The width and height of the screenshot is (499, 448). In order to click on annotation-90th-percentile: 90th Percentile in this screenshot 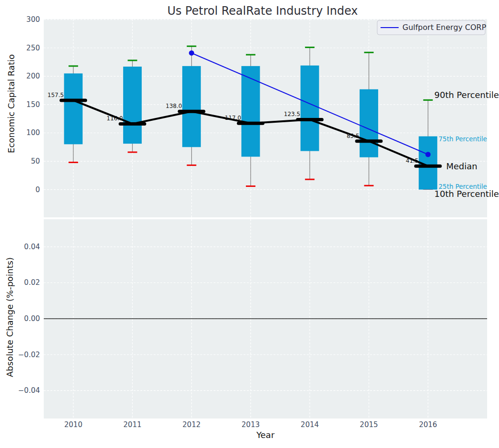, I will do `click(467, 95)`.